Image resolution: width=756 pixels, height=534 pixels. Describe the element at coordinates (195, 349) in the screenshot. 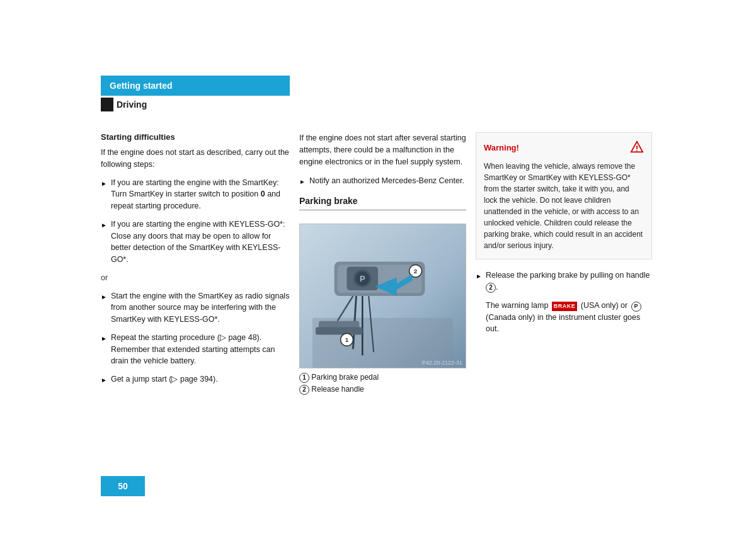

I see `list-item: ► Repeat the starting procedure (▷ page …` at that location.